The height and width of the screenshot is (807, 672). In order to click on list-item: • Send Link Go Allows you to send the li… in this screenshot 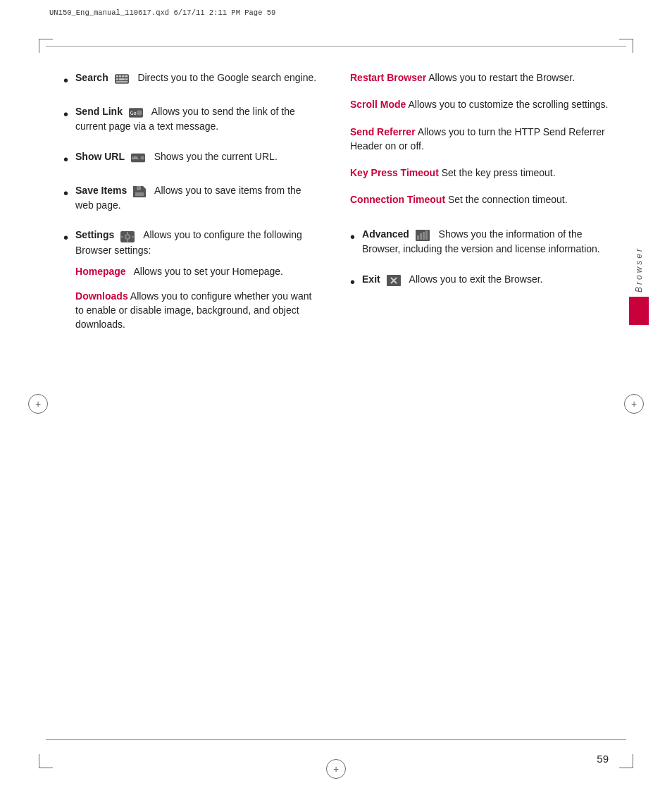, I will do `click(193, 119)`.